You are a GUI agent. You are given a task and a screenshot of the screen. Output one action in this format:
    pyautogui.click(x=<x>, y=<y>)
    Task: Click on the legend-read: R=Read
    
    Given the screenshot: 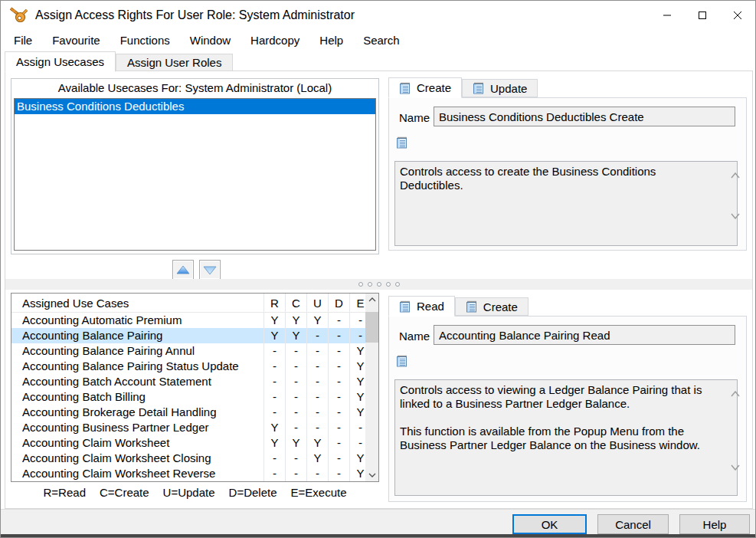 What is the action you would take?
    pyautogui.click(x=64, y=492)
    